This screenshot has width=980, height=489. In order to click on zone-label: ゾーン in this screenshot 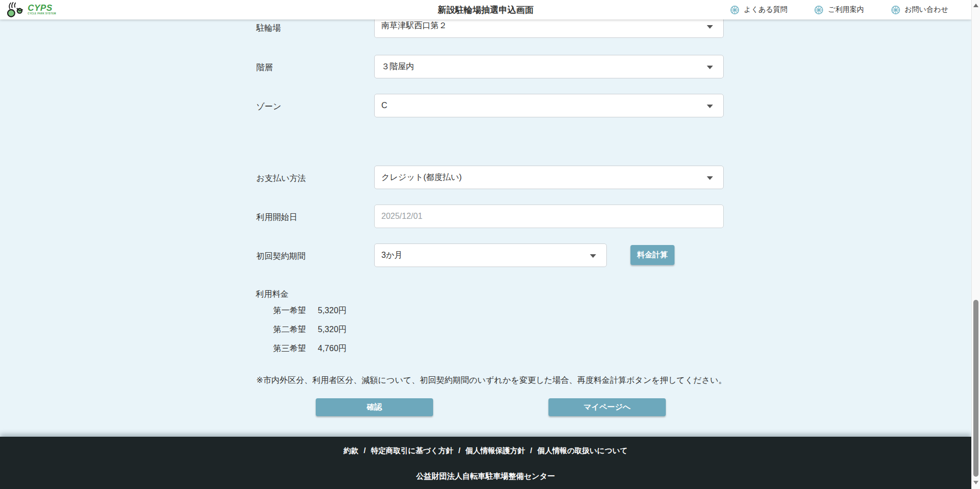, I will do `click(269, 107)`.